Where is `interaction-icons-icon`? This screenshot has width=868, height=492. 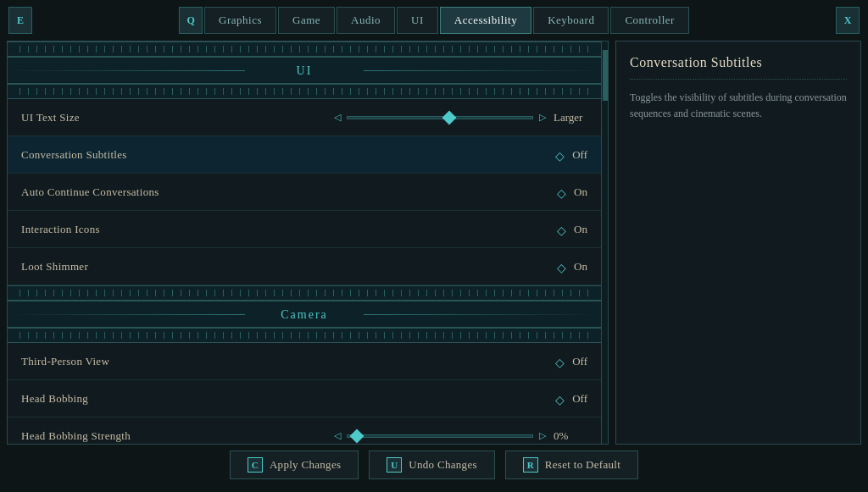 interaction-icons-icon is located at coordinates (563, 229).